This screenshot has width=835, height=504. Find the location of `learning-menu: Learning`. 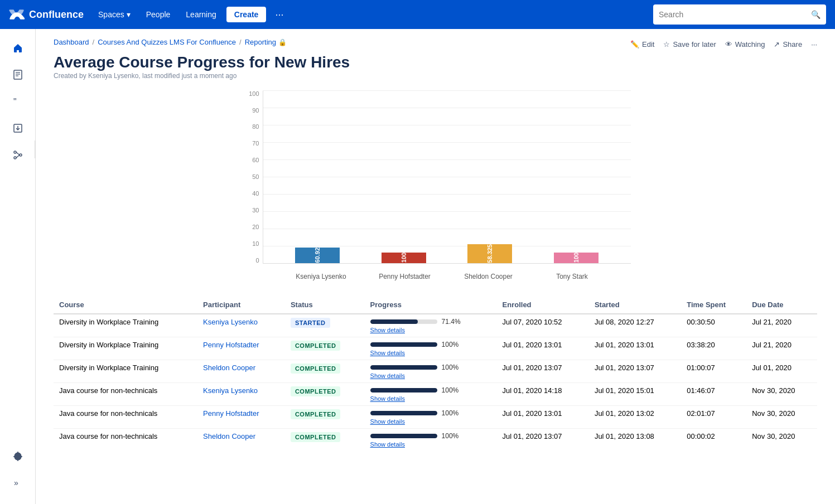

learning-menu: Learning is located at coordinates (201, 14).